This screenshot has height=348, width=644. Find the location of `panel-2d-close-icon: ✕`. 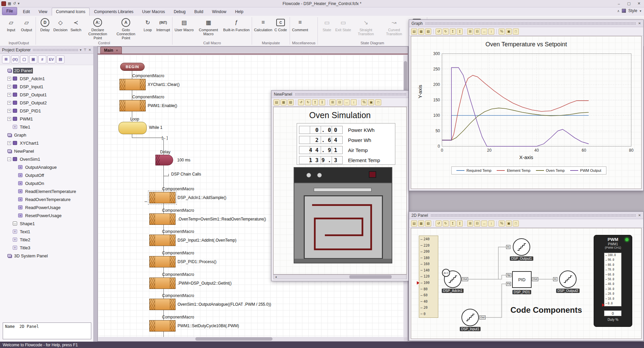

panel-2d-close-icon: ✕ is located at coordinates (640, 215).